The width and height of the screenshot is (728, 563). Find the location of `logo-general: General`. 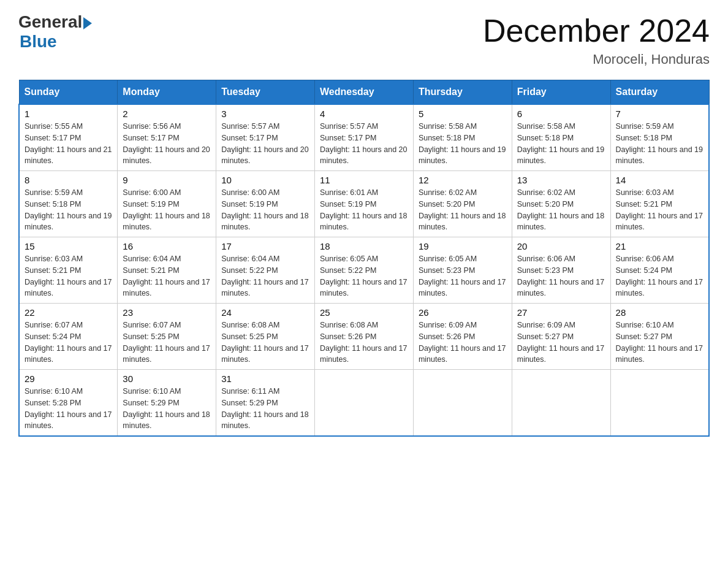

logo-general: General is located at coordinates (50, 22).